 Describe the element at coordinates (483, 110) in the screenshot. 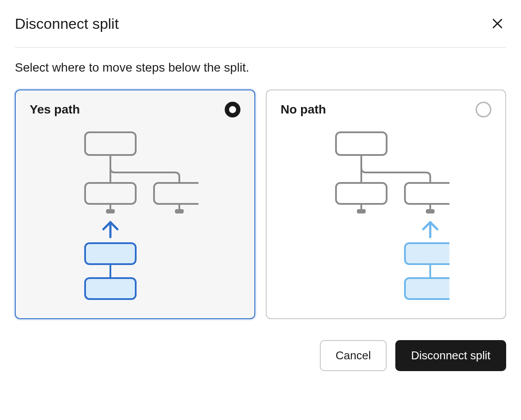

I see `radio-no` at that location.